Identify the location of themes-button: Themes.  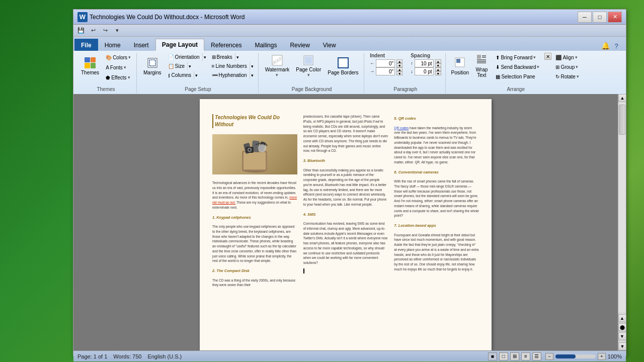
(90, 66).